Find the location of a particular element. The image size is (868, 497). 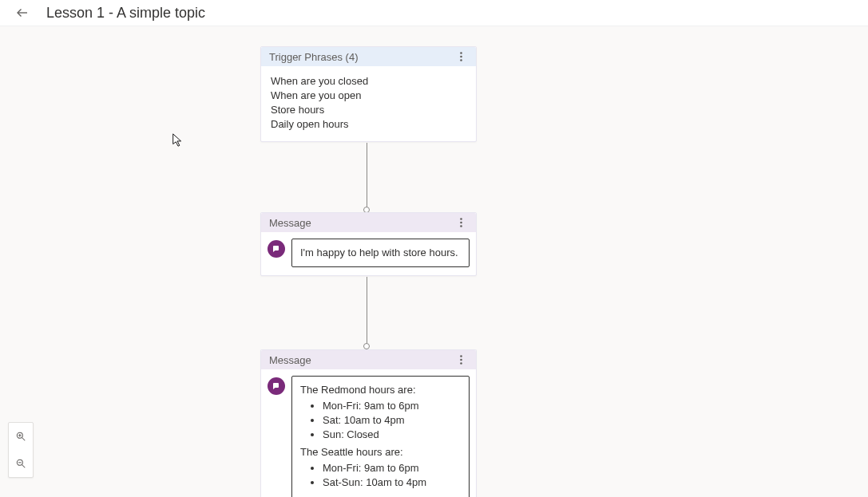

message-node: Message I'm happy to help with store hou… is located at coordinates (369, 244).